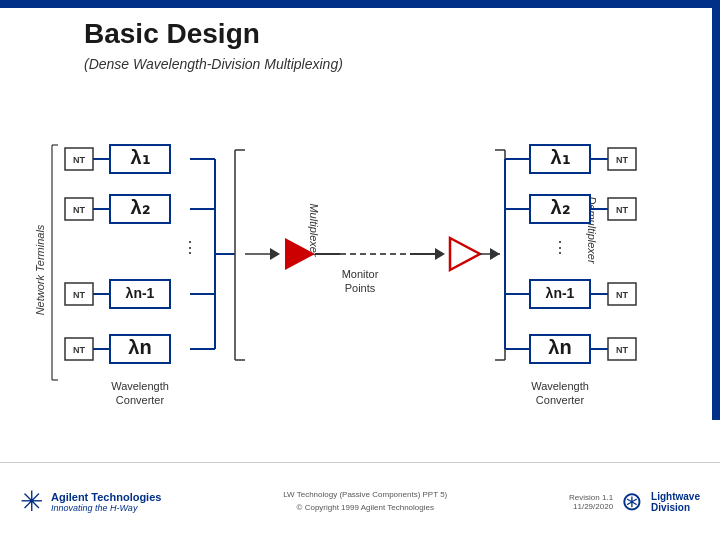 Image resolution: width=720 pixels, height=540 pixels. Describe the element at coordinates (365, 496) in the screenshot. I see `doc-line1: LW Technology (Passive Components) PPT 5…` at that location.